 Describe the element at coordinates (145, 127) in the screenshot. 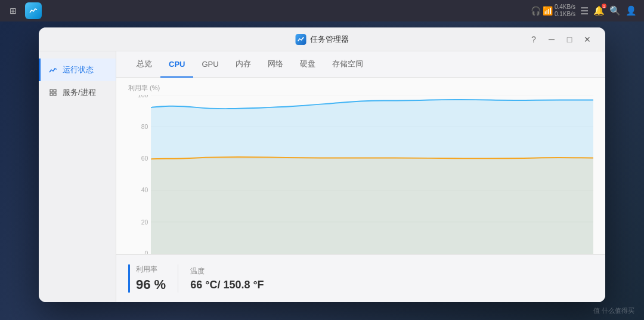

I see `svg-text: 80` at that location.